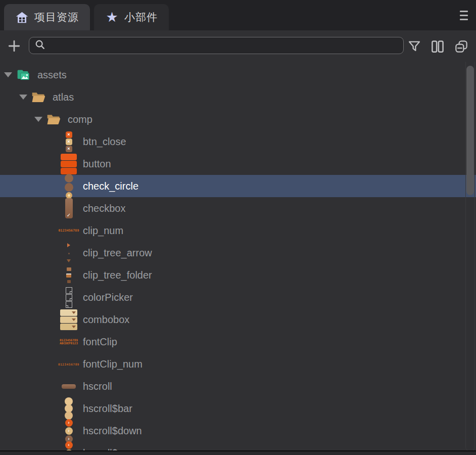 The height and width of the screenshot is (455, 476). Describe the element at coordinates (57, 17) in the screenshot. I see `tab-label: 项目资源` at that location.